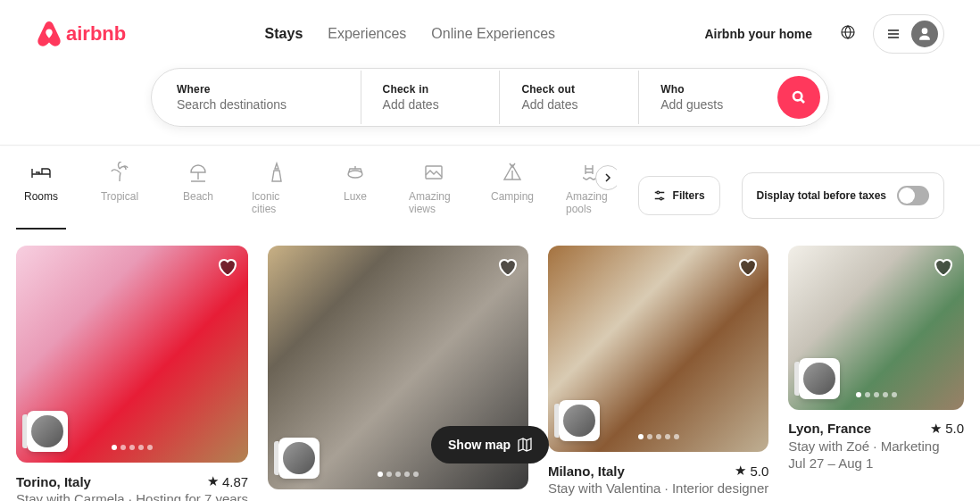 The height and width of the screenshot is (501, 980). What do you see at coordinates (198, 196) in the screenshot?
I see `category-beach: Beach` at bounding box center [198, 196].